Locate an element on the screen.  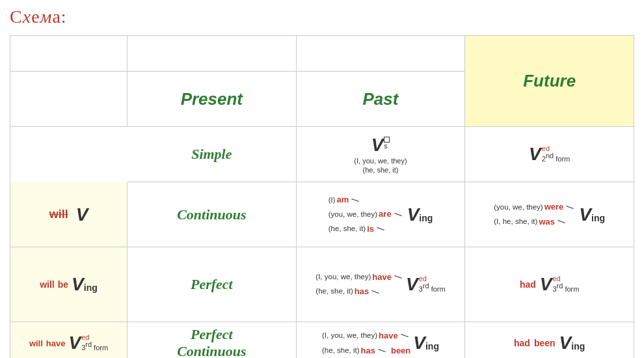
row-label-simple: Simple is located at coordinates (212, 155).